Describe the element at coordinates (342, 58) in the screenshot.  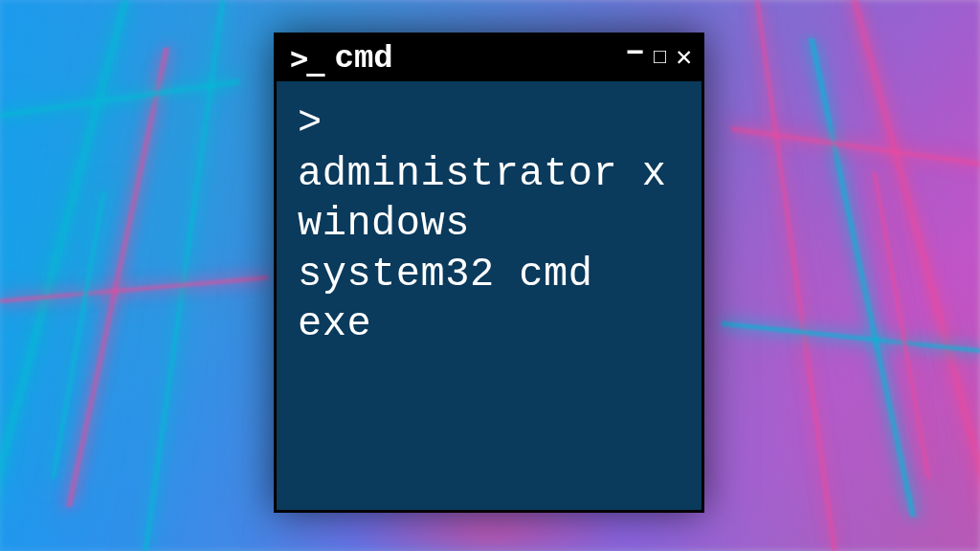
I see `titlebar-left: >_ cmd` at that location.